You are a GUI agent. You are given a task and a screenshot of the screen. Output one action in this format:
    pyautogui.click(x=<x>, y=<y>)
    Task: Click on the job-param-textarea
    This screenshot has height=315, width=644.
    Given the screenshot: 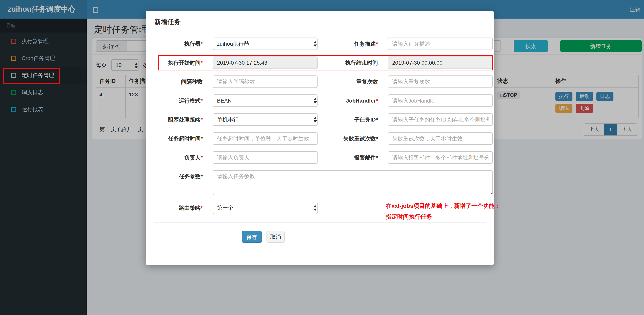 What is the action you would take?
    pyautogui.click(x=353, y=183)
    